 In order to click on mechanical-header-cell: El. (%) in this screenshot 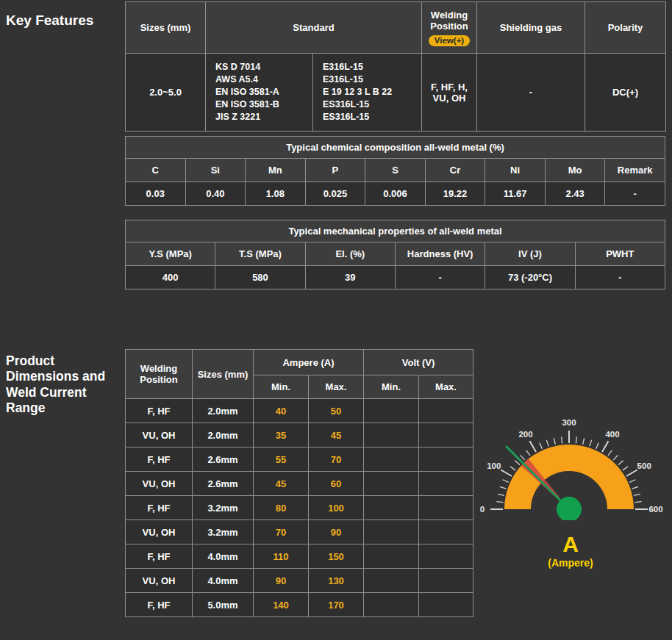, I will do `click(350, 254)`.